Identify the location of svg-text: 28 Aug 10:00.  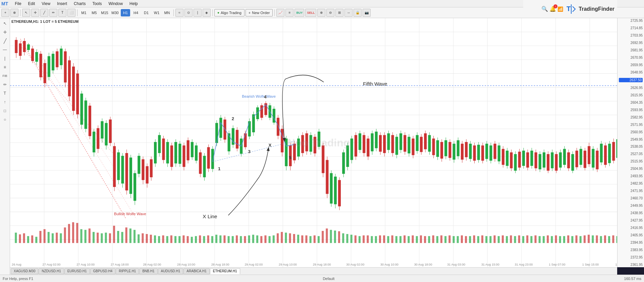
(186, 265).